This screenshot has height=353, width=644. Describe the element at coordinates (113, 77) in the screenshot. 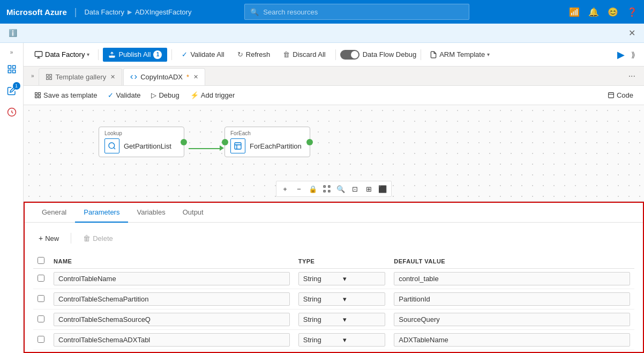

I see `tab-template-gallery-close: ✕` at that location.